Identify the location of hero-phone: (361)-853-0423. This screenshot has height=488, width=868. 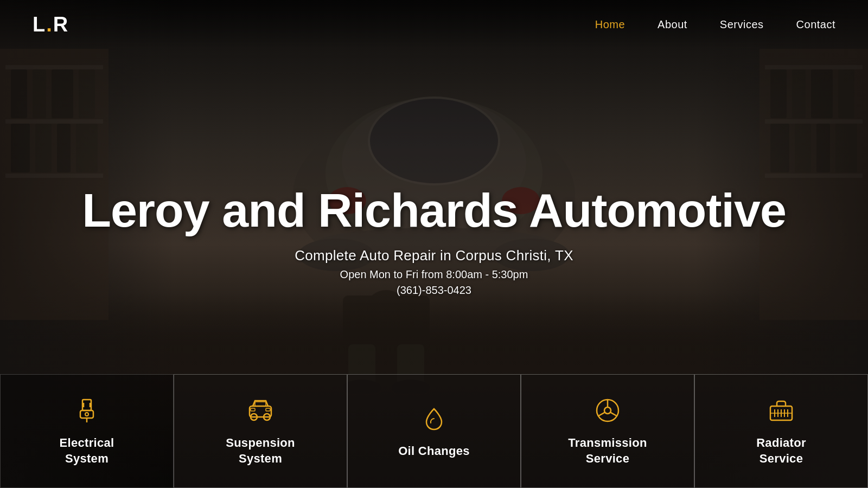
(434, 291).